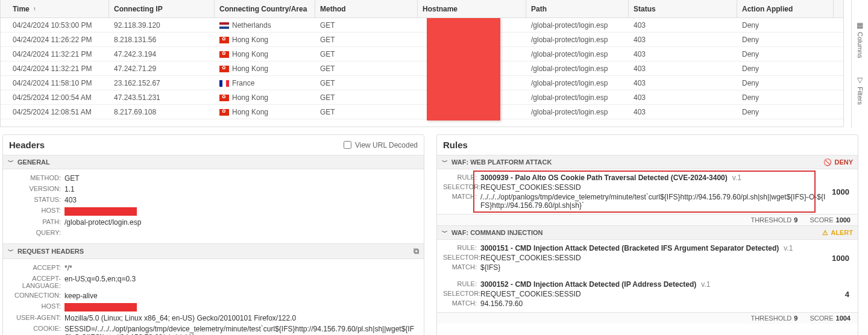 The image size is (868, 335). I want to click on cell-country: France, so click(265, 83).